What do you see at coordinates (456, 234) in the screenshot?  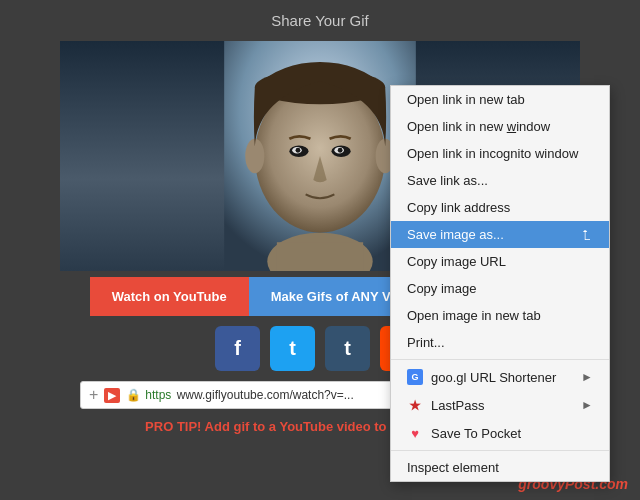 I see `menu-item-save-image-label: Save image as...` at bounding box center [456, 234].